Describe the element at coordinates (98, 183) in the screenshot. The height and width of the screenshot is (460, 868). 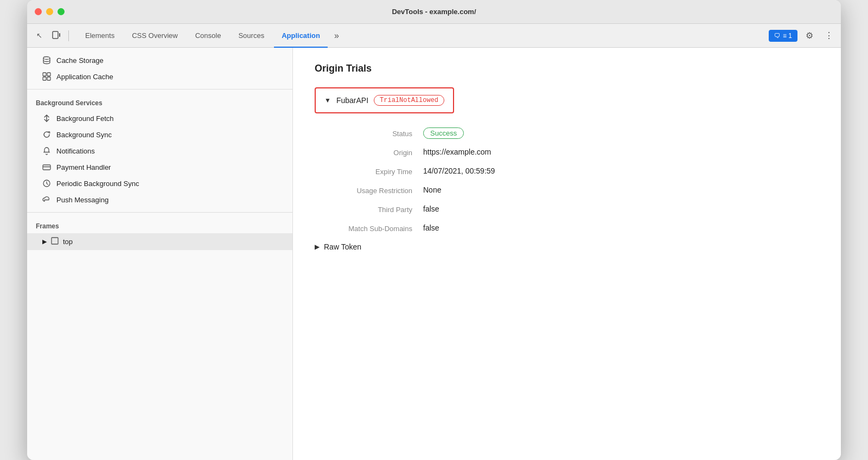
I see `periodic-background-sync-label: Periodic Background Sync` at that location.